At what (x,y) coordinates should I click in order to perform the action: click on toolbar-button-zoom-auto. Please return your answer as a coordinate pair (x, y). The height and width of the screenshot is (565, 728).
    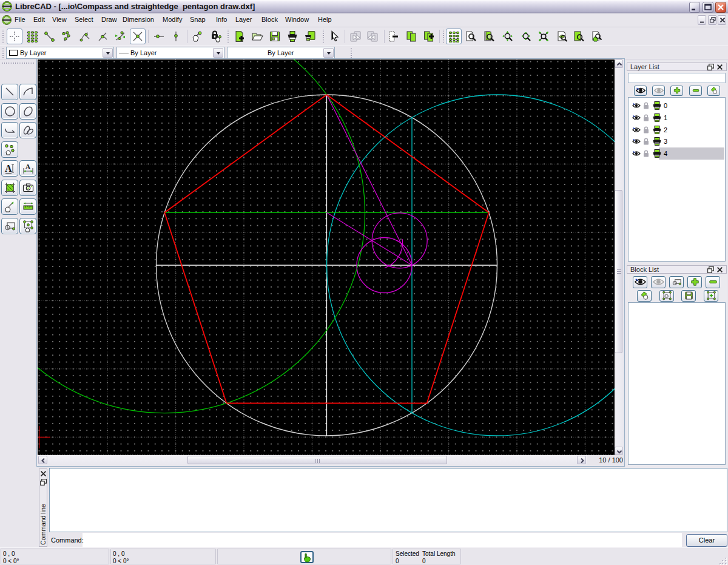
    Looking at the image, I should click on (544, 36).